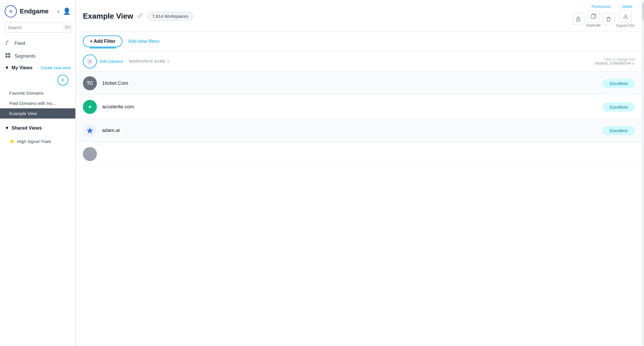  Describe the element at coordinates (627, 7) in the screenshot. I see `delete-label: Delete` at that location.